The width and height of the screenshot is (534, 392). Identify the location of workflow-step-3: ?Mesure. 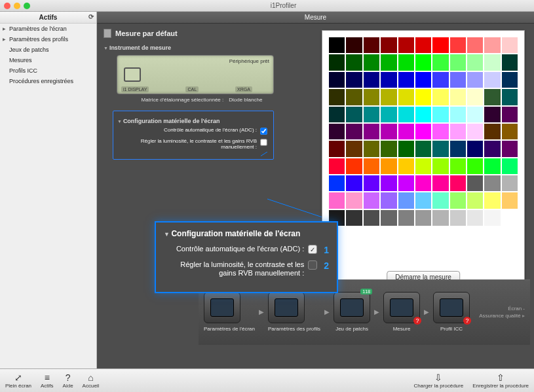
(402, 312).